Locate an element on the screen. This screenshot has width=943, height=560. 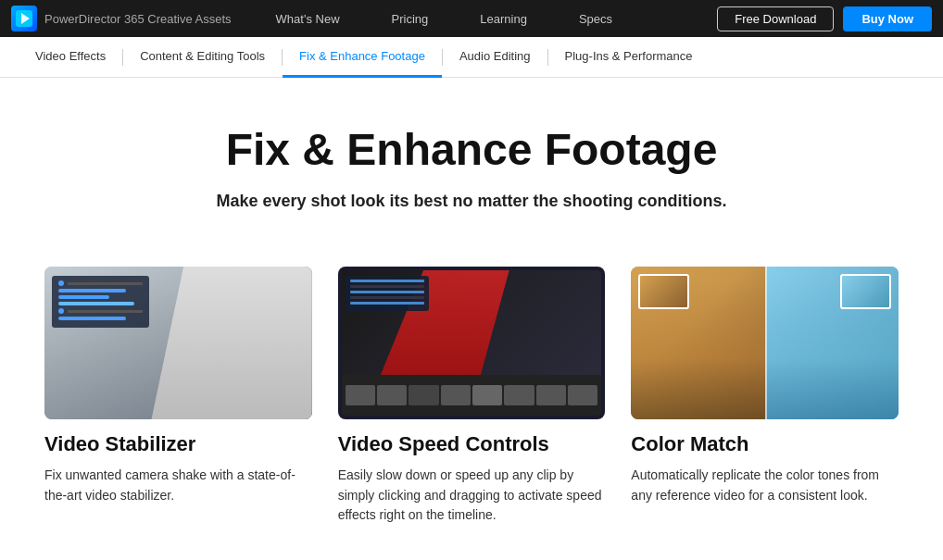
card-title-color: Color Match is located at coordinates (765, 444).